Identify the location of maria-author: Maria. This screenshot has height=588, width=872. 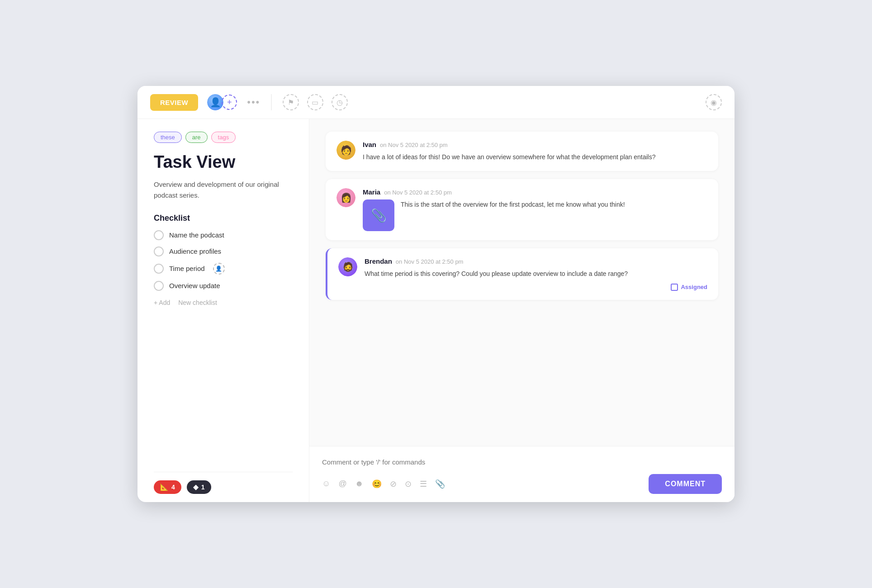
(372, 192).